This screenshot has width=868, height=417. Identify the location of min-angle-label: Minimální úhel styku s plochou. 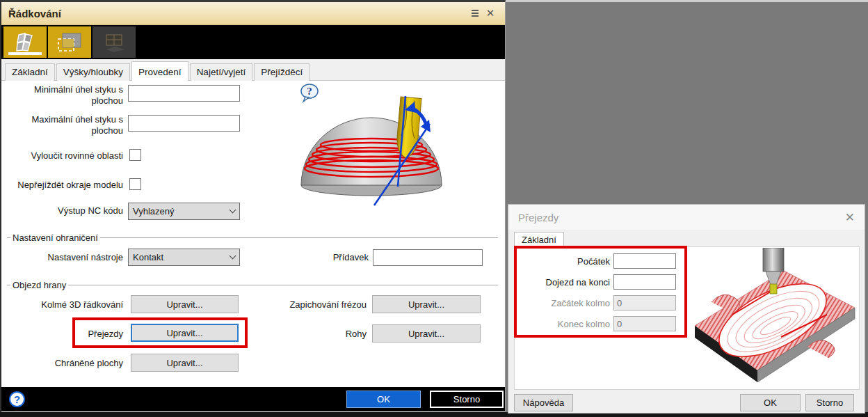
(63, 96).